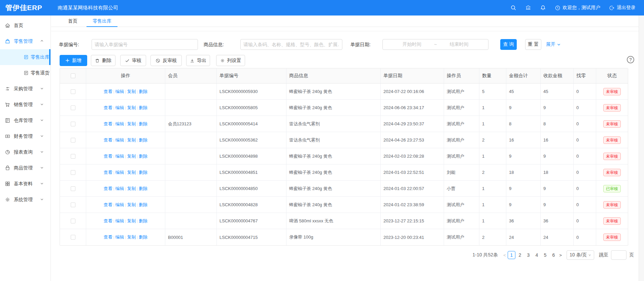 Image resolution: width=644 pixels, height=281 pixels. What do you see at coordinates (25, 199) in the screenshot?
I see `sidebar-item-system: 系统管理` at bounding box center [25, 199].